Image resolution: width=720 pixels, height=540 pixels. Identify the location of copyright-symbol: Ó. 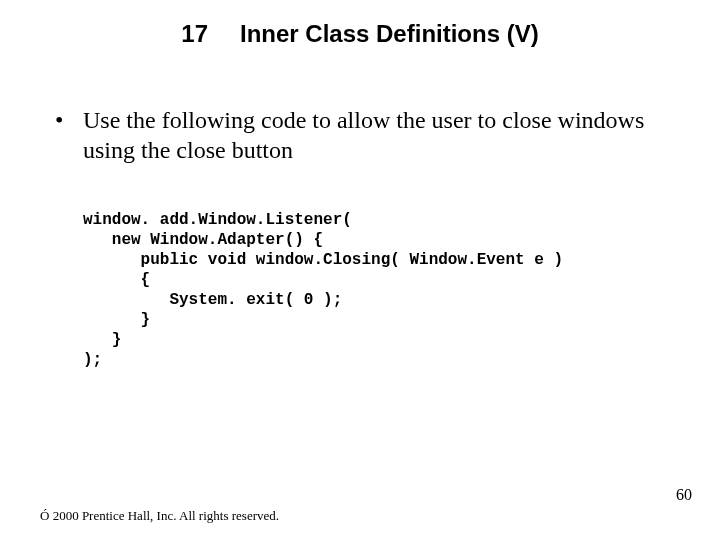
(44, 516).